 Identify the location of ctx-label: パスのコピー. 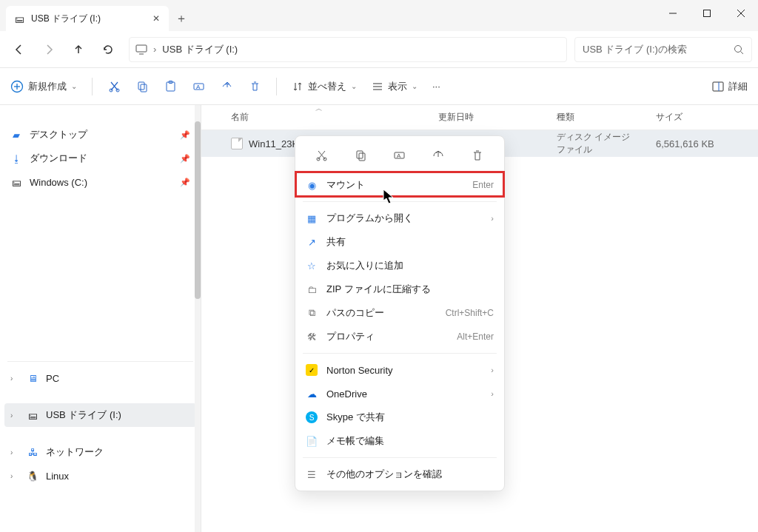
(382, 313).